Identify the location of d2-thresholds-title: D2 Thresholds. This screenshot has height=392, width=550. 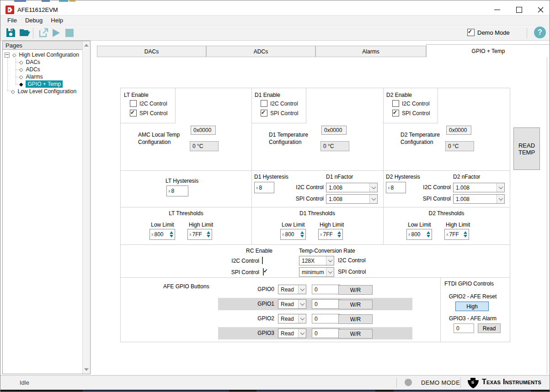
(446, 213).